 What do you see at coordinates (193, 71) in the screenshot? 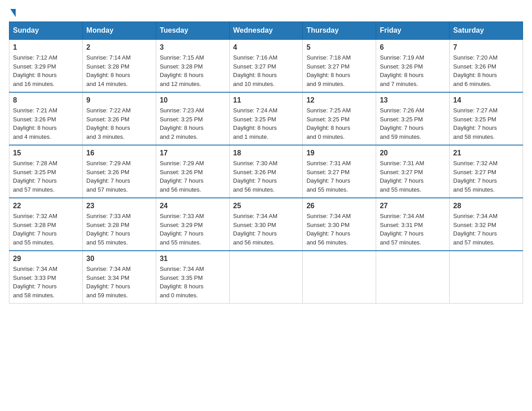
I see `day-info: Sunrise: 7:15 AMSunset: 3:28 PMDaylight:…` at bounding box center [193, 71].